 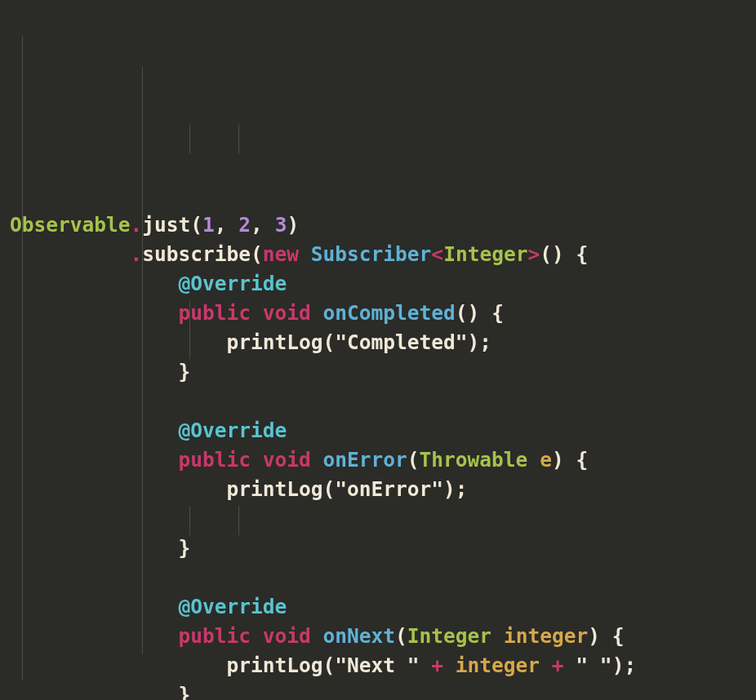 What do you see at coordinates (594, 636) in the screenshot?
I see `rparen-onNext: )` at bounding box center [594, 636].